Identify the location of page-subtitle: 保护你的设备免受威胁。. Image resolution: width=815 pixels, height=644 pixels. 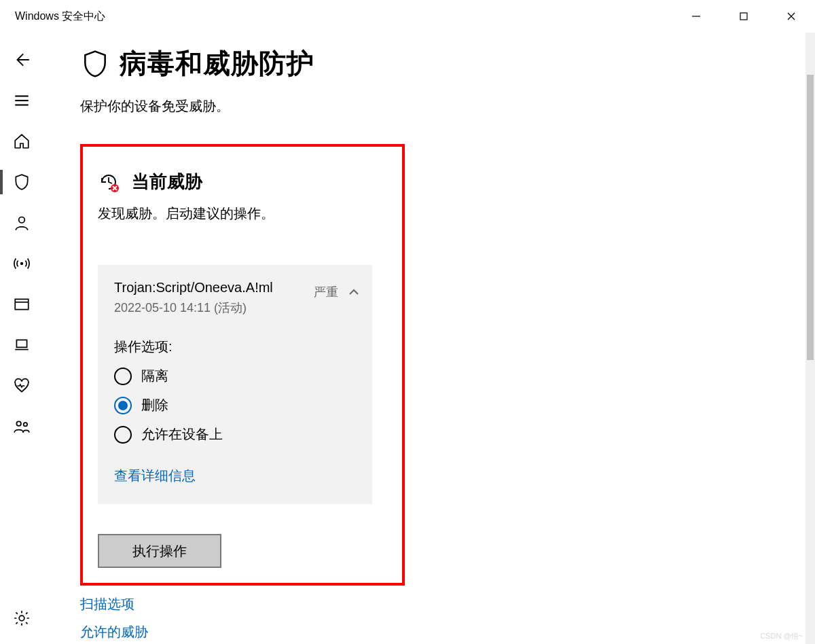
(431, 106).